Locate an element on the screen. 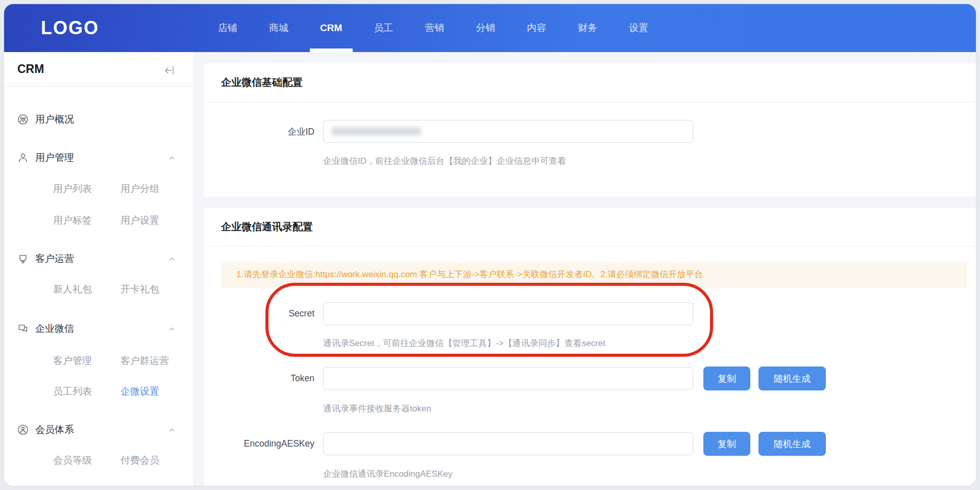 The height and width of the screenshot is (490, 980). corp-id-input is located at coordinates (508, 132).